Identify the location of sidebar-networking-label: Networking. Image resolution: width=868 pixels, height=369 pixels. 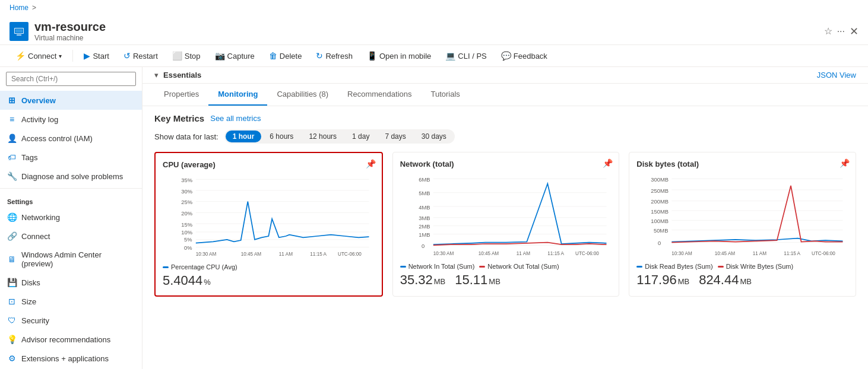
(40, 217).